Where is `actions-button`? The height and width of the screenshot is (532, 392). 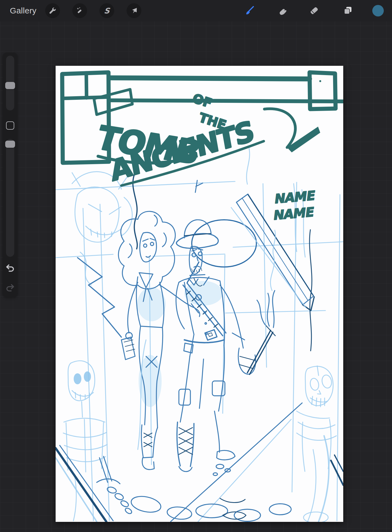 actions-button is located at coordinates (53, 11).